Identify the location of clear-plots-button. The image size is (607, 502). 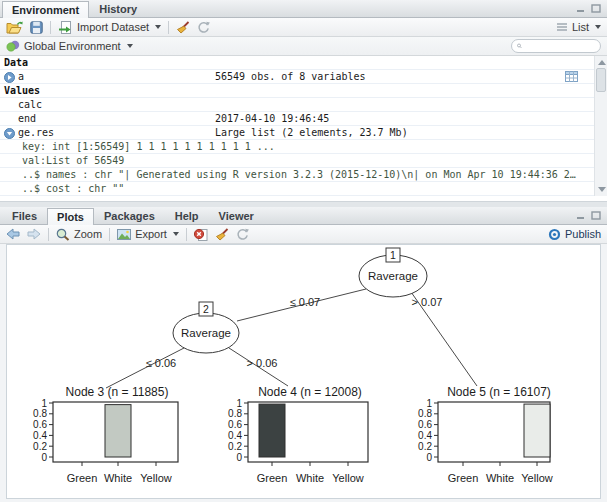
(222, 234).